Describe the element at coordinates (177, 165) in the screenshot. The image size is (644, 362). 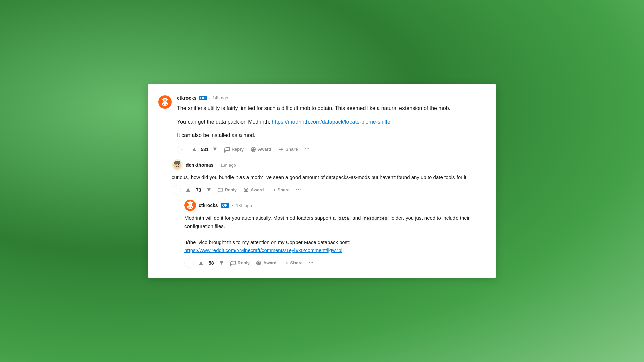
I see `avatar-denkthomas` at that location.